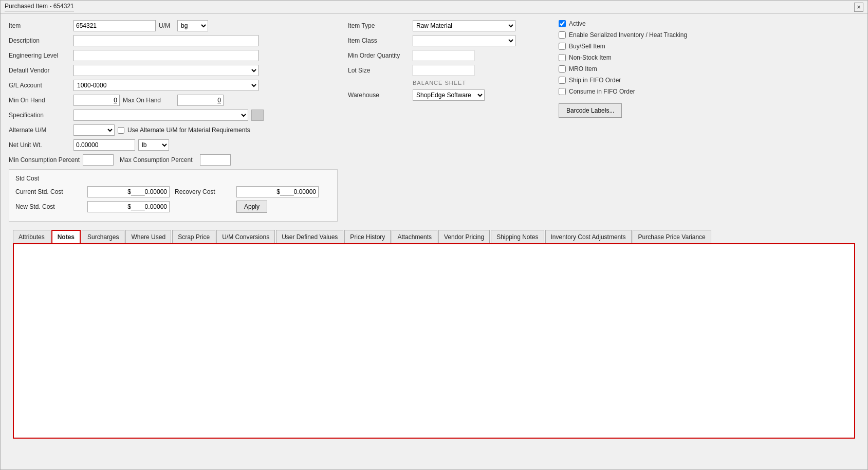 Image resolution: width=868 pixels, height=470 pixels. I want to click on um-label: U/M, so click(167, 26).